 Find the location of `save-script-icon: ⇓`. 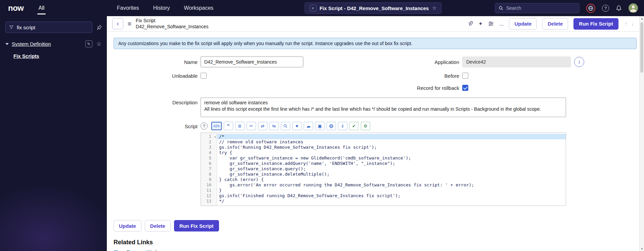

save-script-icon: ⇓ is located at coordinates (343, 126).